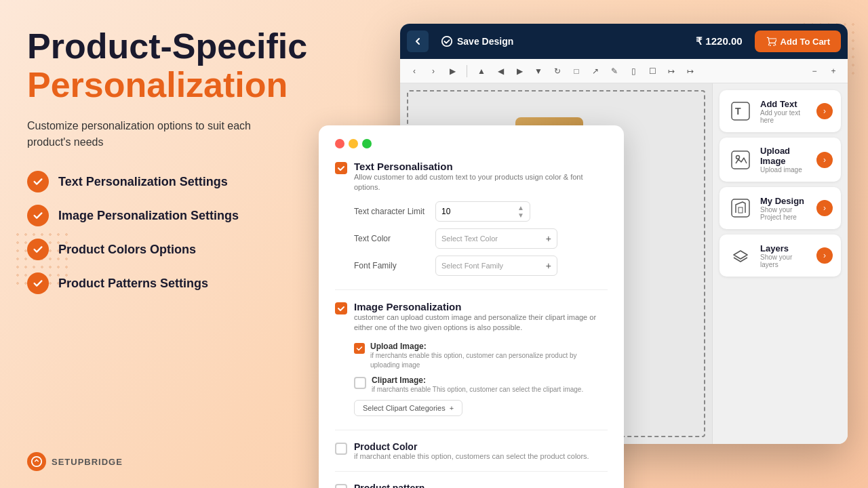 This screenshot has width=868, height=488. What do you see at coordinates (780, 160) in the screenshot?
I see `panel-upload-image: Upload Image Upload image ›` at bounding box center [780, 160].